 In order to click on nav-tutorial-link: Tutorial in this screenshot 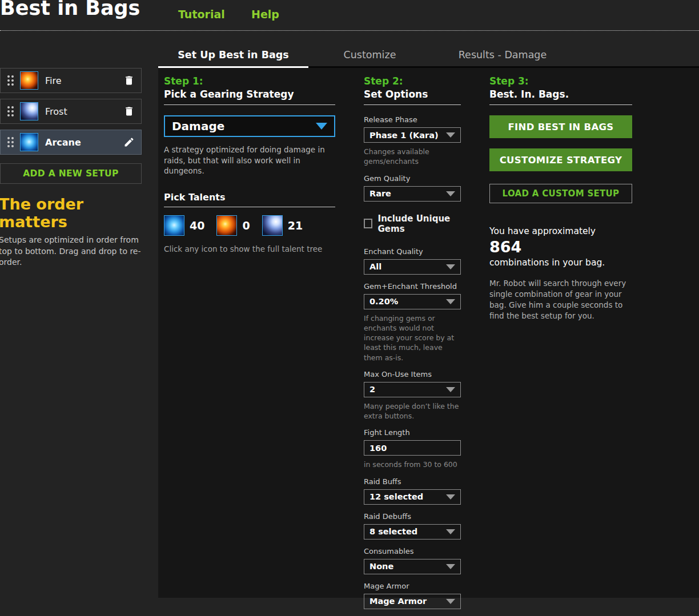, I will do `click(202, 14)`.